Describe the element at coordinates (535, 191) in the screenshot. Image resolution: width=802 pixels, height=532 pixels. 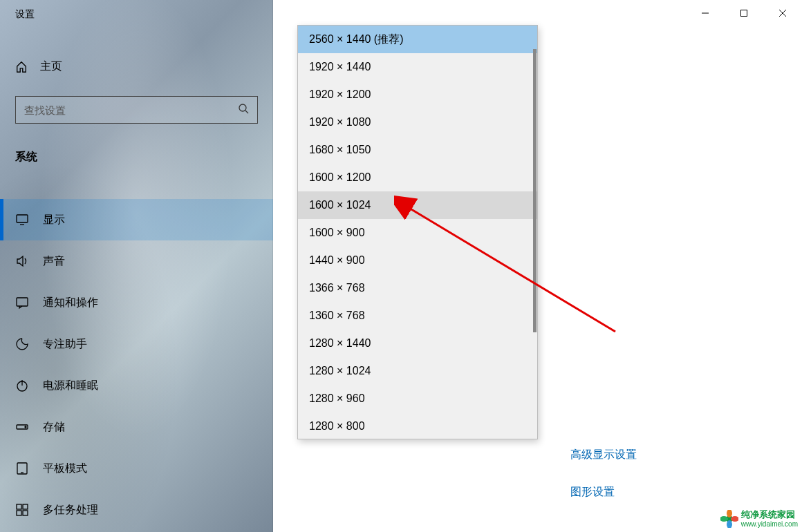
I see `dropdown-scrollbar` at that location.